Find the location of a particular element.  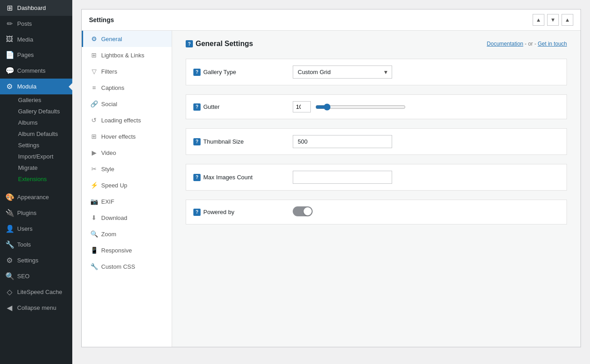

social-nav-icon: 🔗 is located at coordinates (94, 104).